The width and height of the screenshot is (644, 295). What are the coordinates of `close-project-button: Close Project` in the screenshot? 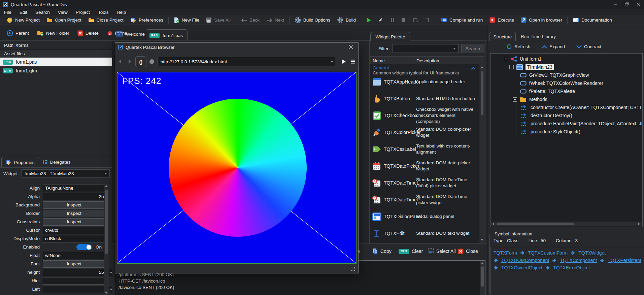 It's located at (106, 20).